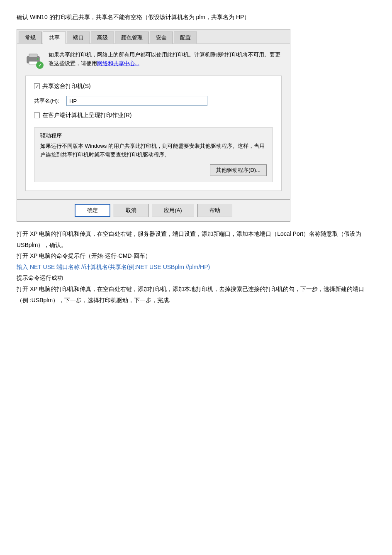  What do you see at coordinates (196, 239) in the screenshot?
I see `instruction-line-1: 打开 XP 电脑的打印机和传真，在空白处右键，服务器设置，端口设置，添加新端口，…` at bounding box center [196, 239].